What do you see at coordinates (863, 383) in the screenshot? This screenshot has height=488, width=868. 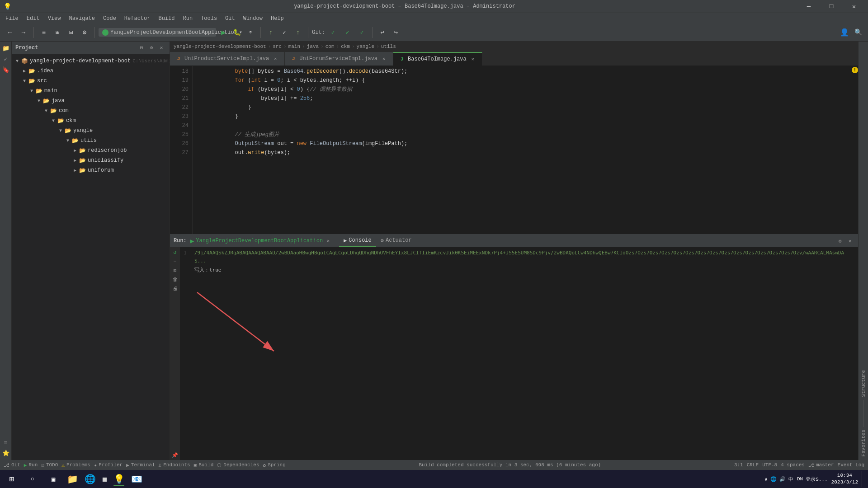 I see `structure-label: Structure` at bounding box center [863, 383].